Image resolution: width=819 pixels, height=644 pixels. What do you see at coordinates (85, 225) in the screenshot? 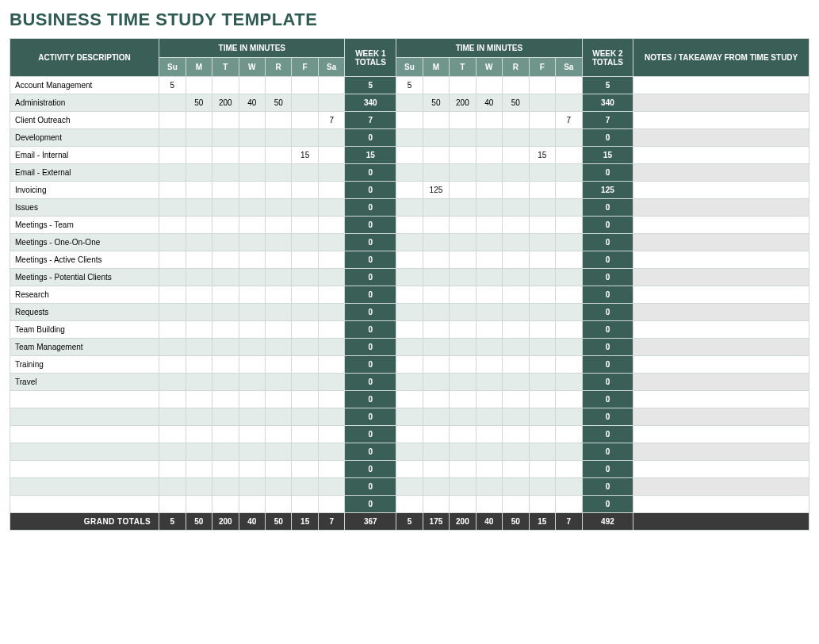
I see `activity-description-cell: Meetings - Team` at bounding box center [85, 225].